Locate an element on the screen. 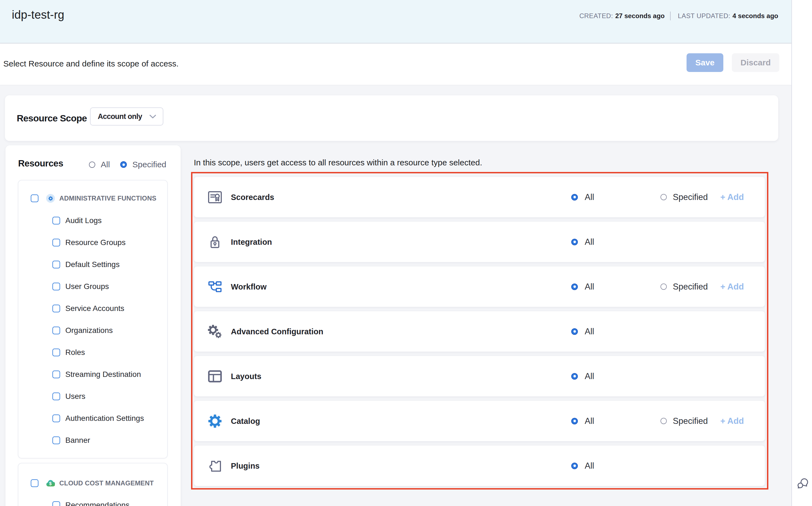 This screenshot has height=506, width=812. workflow-all-label: All is located at coordinates (589, 287).